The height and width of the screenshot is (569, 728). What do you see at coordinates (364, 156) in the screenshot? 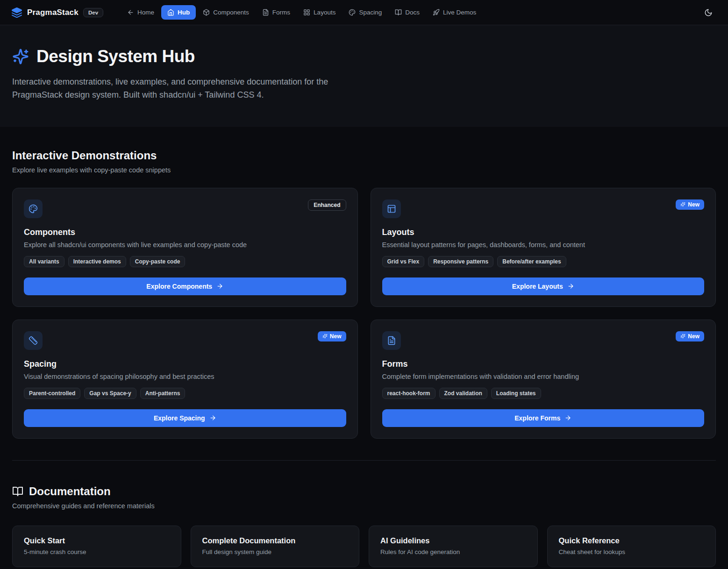
I see `demos-section-title: Interactive Demonstrations` at bounding box center [364, 156].